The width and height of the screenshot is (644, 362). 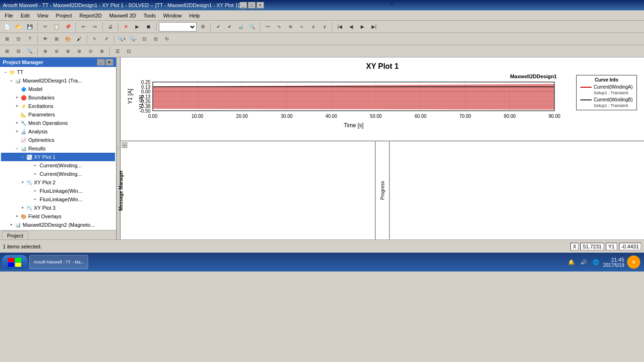 What do you see at coordinates (17, 106) in the screenshot?
I see `expand-excitations: +` at bounding box center [17, 106].